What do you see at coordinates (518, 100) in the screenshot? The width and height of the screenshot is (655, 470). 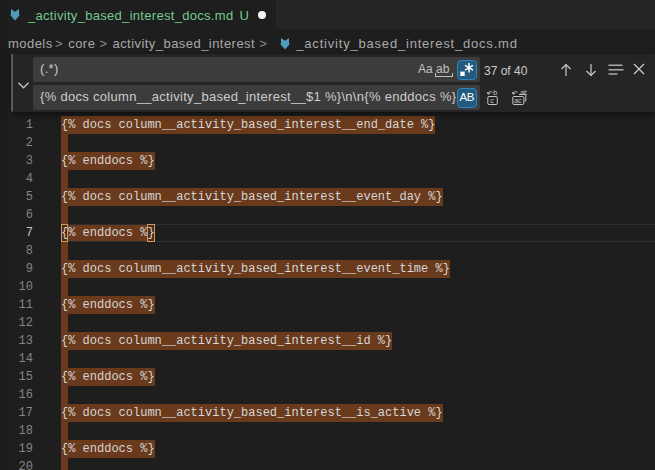 I see `svg-text: ac` at bounding box center [518, 100].